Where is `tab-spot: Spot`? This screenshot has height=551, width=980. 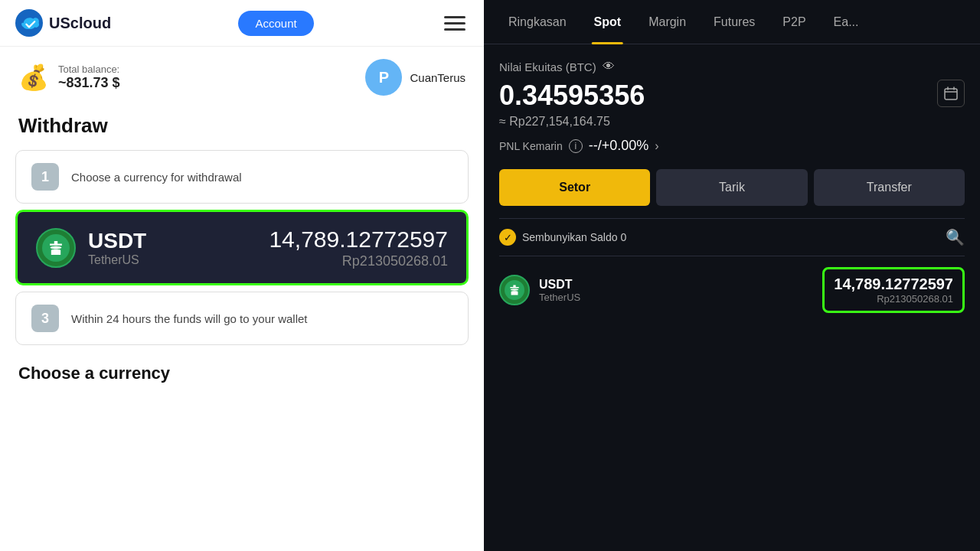 tab-spot: Spot is located at coordinates (608, 22).